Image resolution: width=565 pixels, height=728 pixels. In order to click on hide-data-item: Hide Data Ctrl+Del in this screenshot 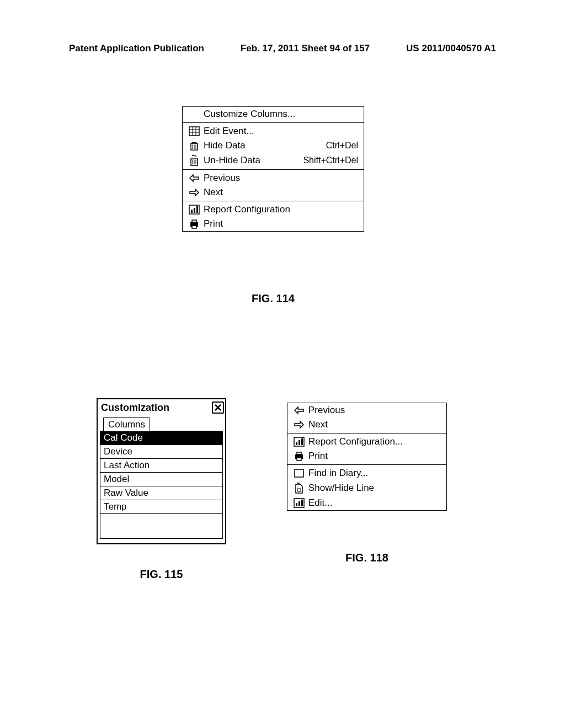, I will do `click(273, 146)`.